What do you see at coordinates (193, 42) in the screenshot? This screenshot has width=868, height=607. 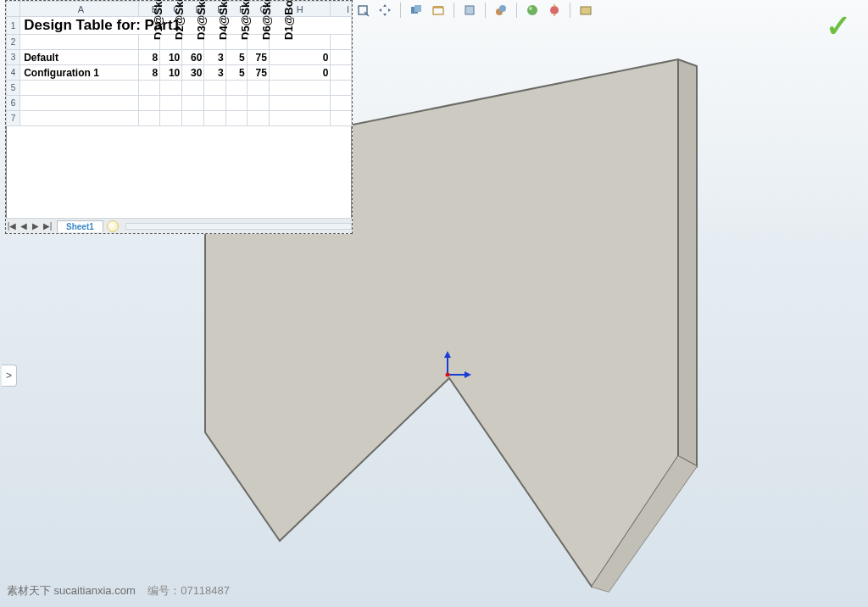 I see `param-header: D3@Sketch1` at bounding box center [193, 42].